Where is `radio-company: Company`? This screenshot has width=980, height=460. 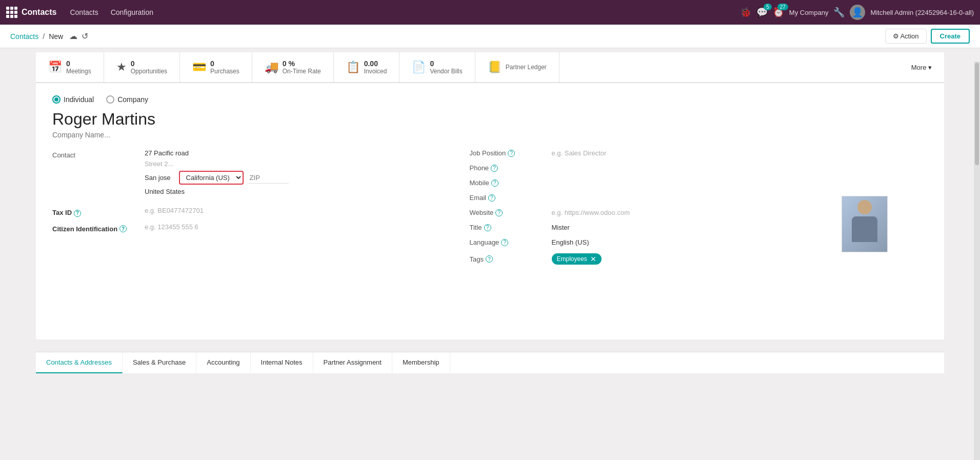
radio-company: Company is located at coordinates (127, 99).